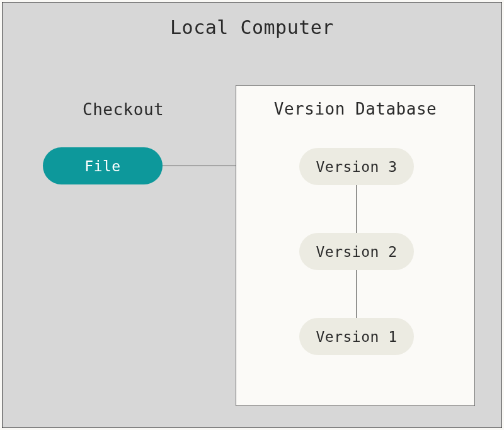  Describe the element at coordinates (357, 167) in the screenshot. I see `version-3-label: Version 3` at that location.